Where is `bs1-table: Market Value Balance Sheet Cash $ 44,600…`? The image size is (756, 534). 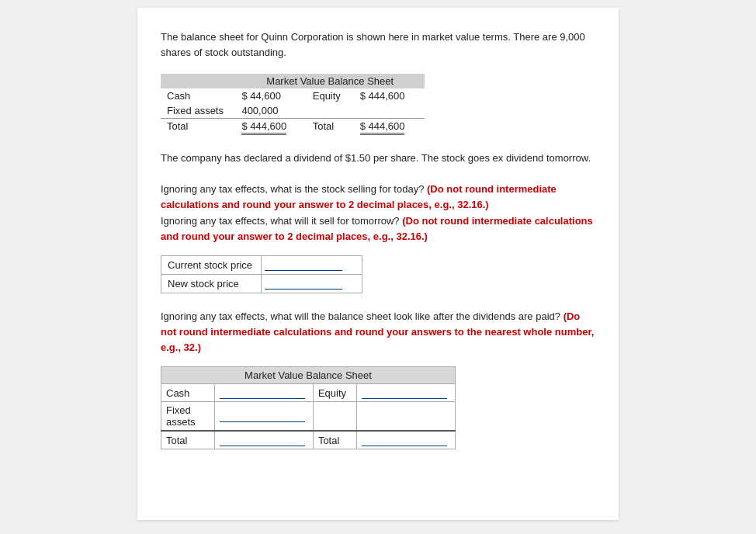
bs1-table: Market Value Balance Sheet Cash $ 44,600… is located at coordinates (293, 106).